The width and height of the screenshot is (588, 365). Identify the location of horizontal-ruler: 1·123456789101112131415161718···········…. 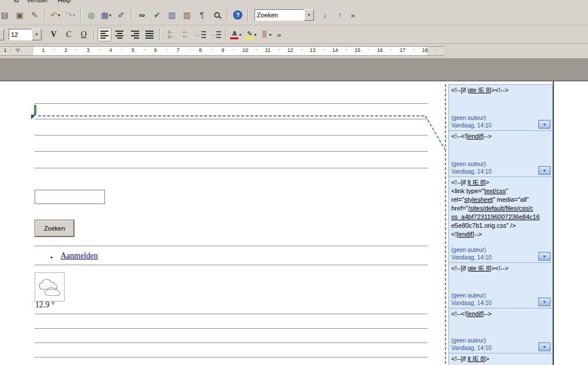
(294, 51).